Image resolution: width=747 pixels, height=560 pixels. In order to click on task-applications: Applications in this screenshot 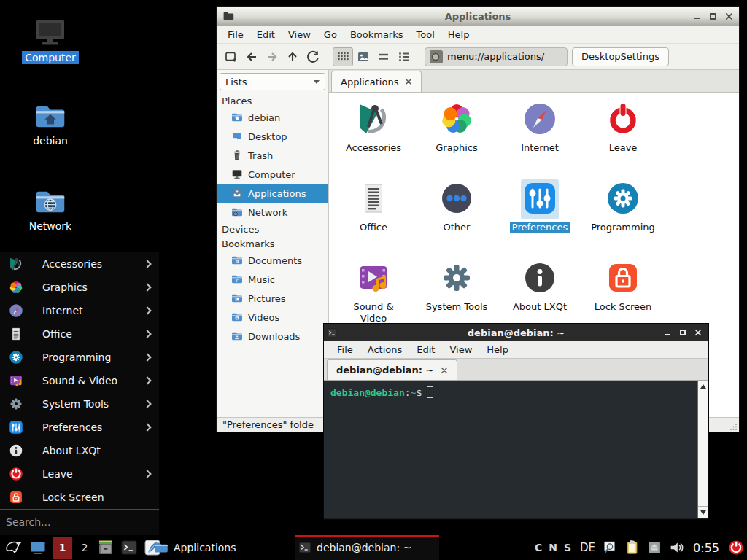, I will do `click(222, 548)`.